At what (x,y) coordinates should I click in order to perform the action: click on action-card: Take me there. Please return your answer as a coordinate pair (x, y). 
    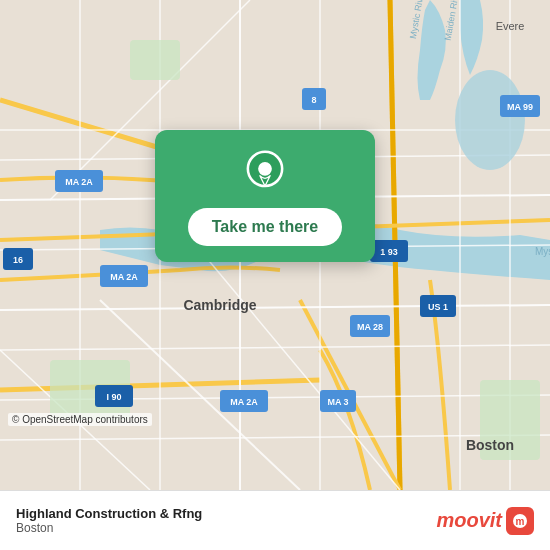
    Looking at the image, I should click on (265, 196).